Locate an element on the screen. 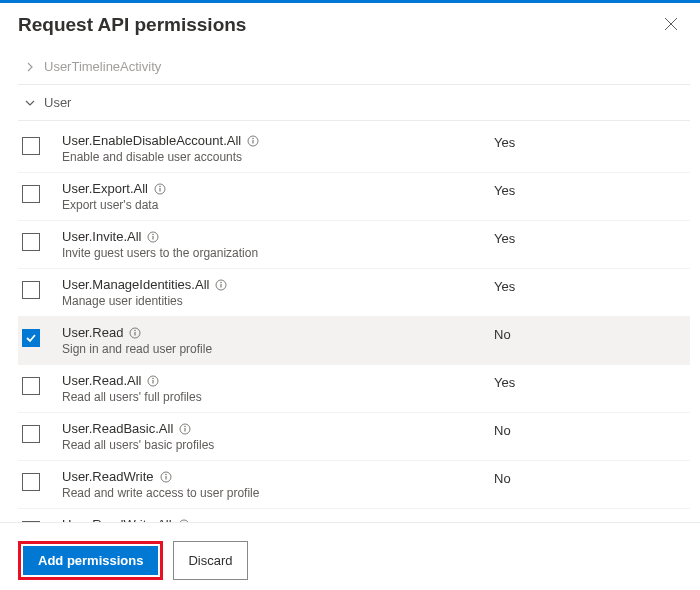 The image size is (700, 590). permission-text: User.ManageIdentities.AllManage user ide… is located at coordinates (278, 292).